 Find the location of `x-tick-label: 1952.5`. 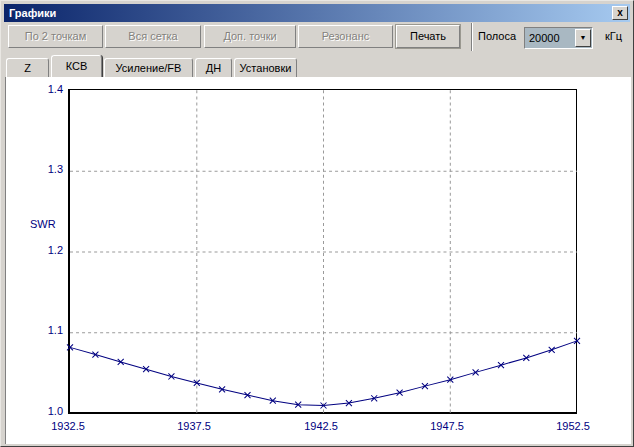

x-tick-label: 1952.5 is located at coordinates (573, 426).